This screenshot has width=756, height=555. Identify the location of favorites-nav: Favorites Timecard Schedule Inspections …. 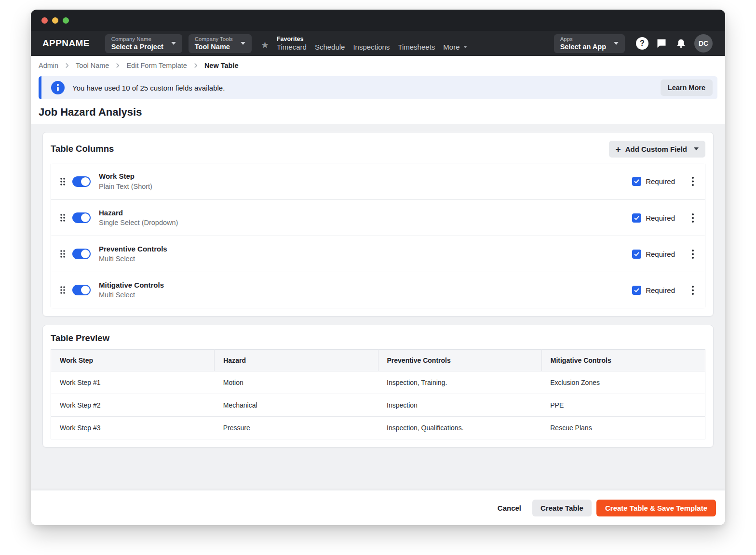
(372, 43).